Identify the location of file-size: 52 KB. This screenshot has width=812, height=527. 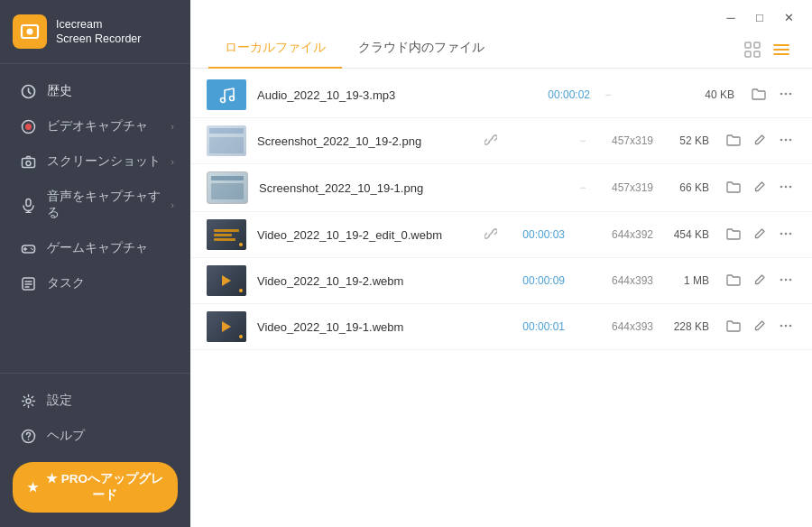
(687, 141).